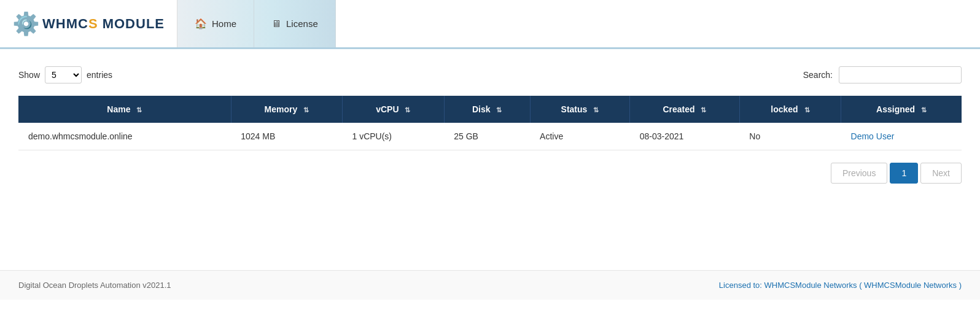 The image size is (980, 318). I want to click on col-status-label: Status, so click(575, 109).